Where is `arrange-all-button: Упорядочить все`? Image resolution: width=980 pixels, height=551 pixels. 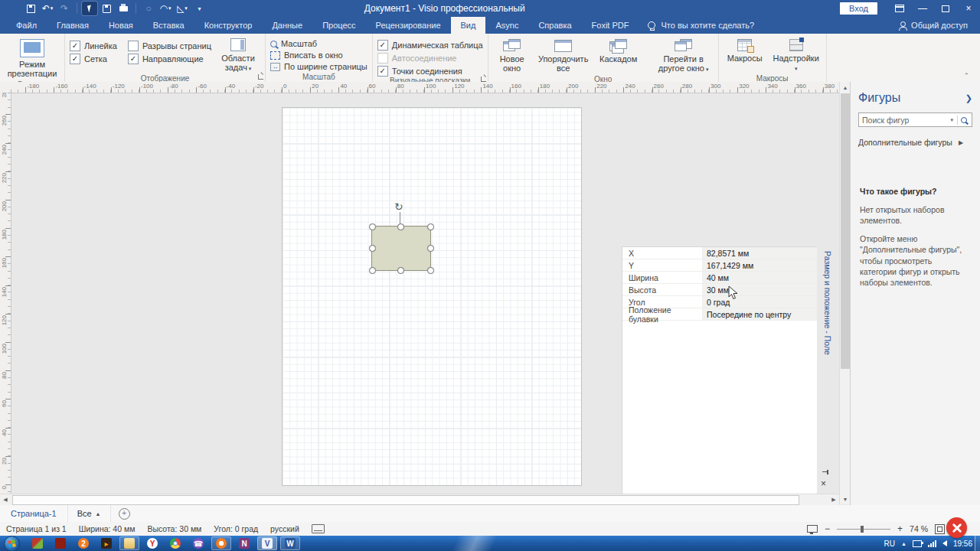 arrange-all-button: Упорядочить все is located at coordinates (564, 55).